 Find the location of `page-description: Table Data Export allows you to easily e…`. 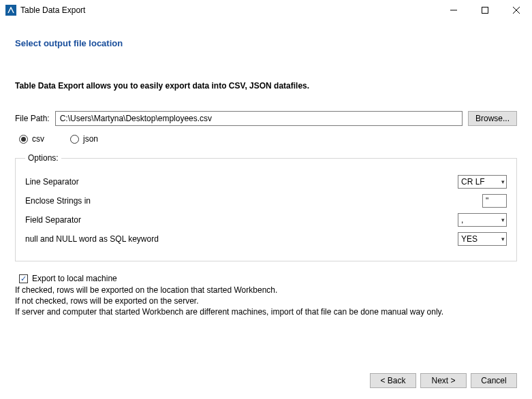

page-description: Table Data Export allows you to easily e… is located at coordinates (266, 86).